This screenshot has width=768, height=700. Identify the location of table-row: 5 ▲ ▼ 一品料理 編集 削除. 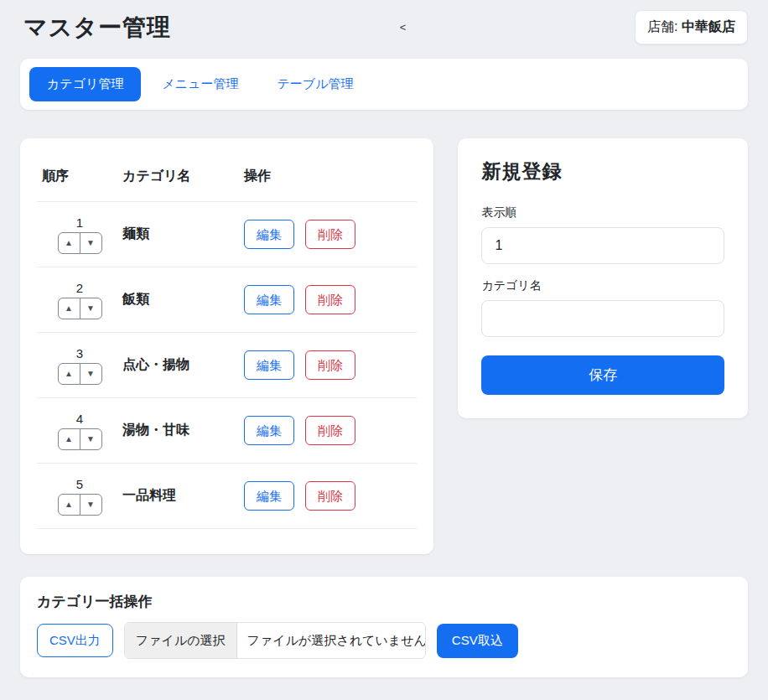
(226, 496).